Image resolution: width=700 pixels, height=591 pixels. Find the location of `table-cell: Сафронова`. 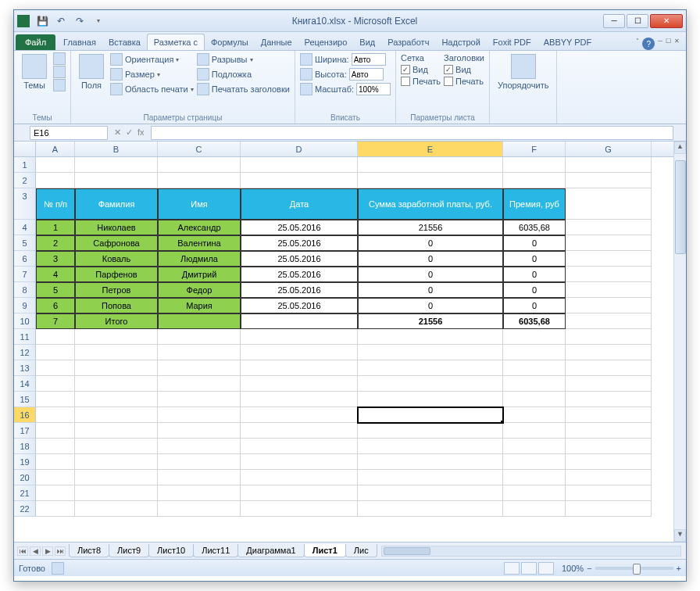

table-cell: Сафронова is located at coordinates (116, 243).